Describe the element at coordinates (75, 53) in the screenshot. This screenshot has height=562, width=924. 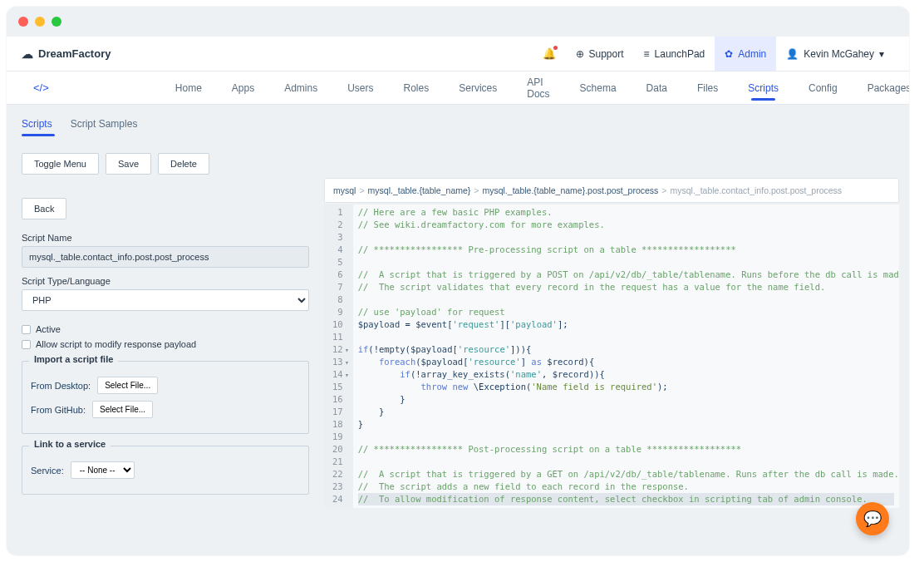
I see `app-name: DreamFactory` at that location.